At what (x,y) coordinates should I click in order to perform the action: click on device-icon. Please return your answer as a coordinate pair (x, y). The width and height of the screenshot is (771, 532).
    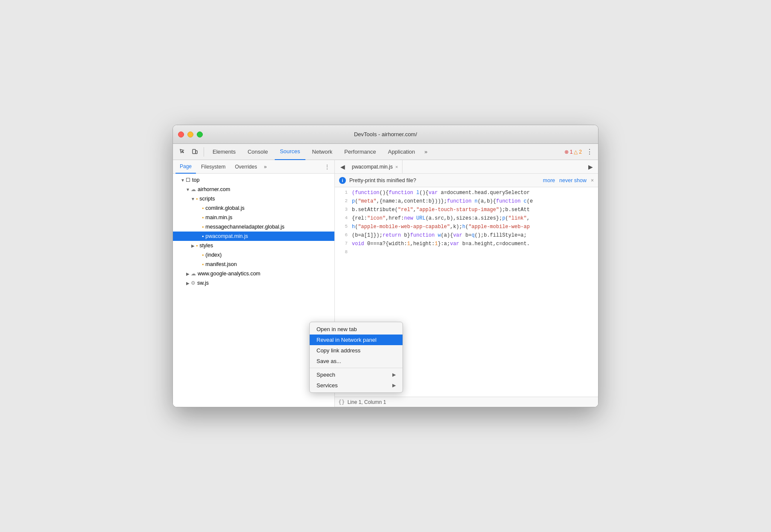
    Looking at the image, I should click on (195, 152).